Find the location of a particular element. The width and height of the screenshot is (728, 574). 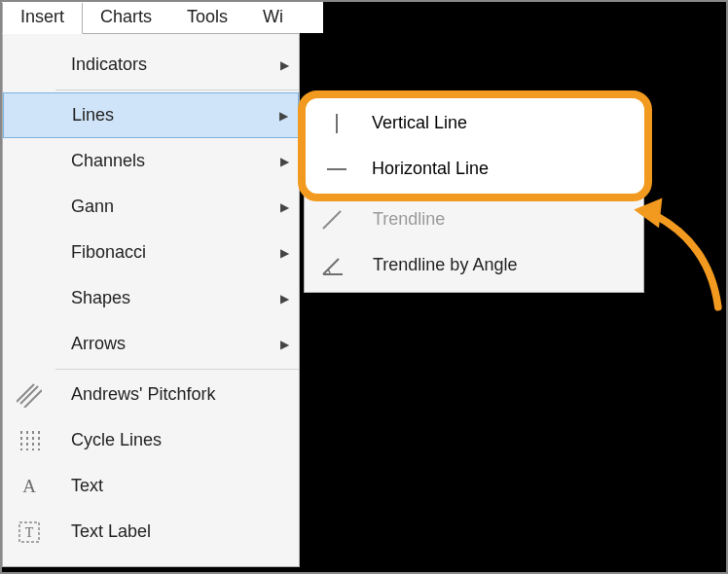

menu-item-lines: Lines ▶ is located at coordinates (151, 115).